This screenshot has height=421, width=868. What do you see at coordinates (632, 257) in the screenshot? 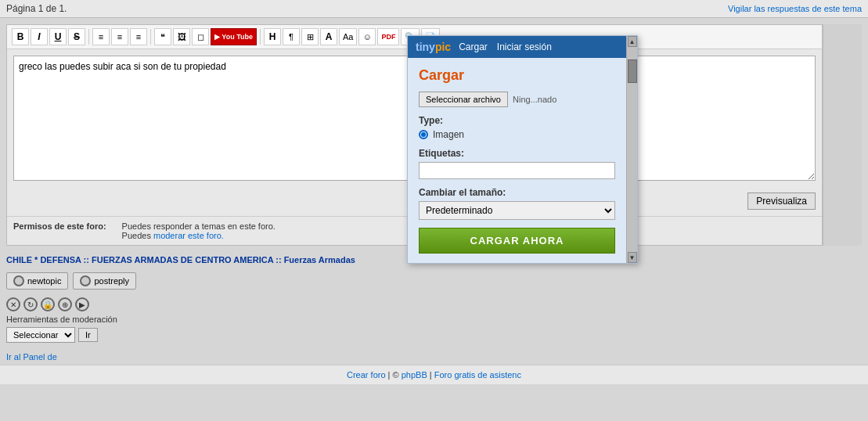
I see `scroll-down-arrow: ▼` at bounding box center [632, 257].